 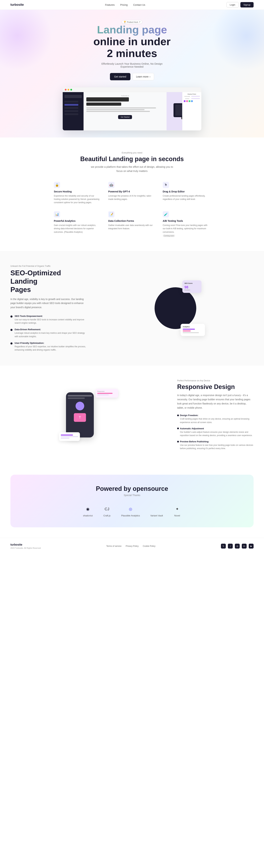 I want to click on resp-point-desc-0: Craft landing pages that shine on any de…, so click(x=216, y=421).